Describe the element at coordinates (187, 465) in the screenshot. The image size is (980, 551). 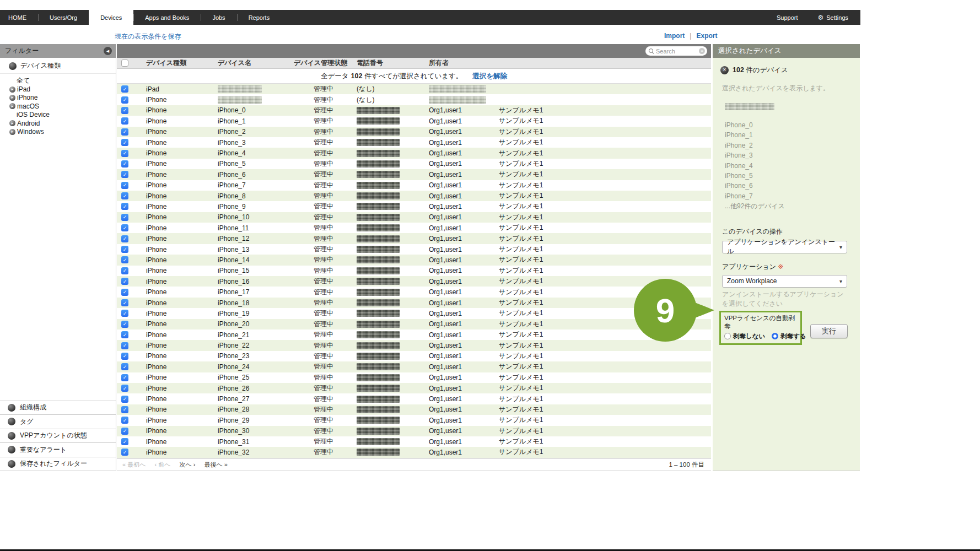
I see `pagination-next: 次へ ›` at that location.